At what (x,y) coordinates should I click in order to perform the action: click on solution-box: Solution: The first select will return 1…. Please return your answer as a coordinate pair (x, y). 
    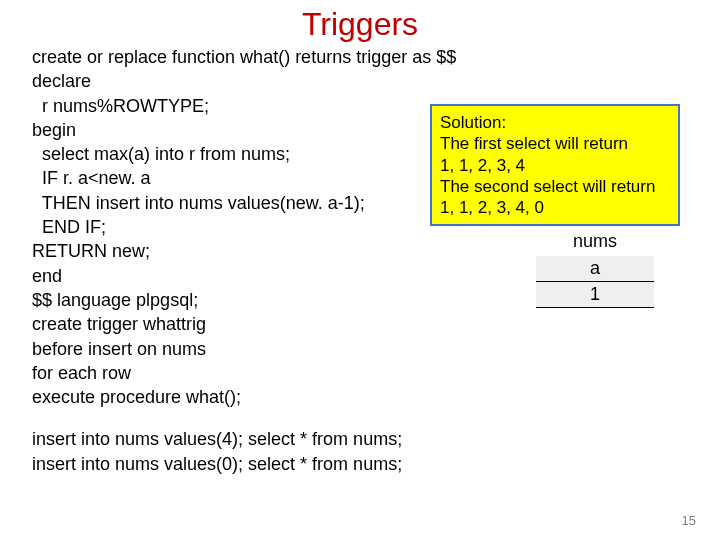
    Looking at the image, I should click on (555, 165).